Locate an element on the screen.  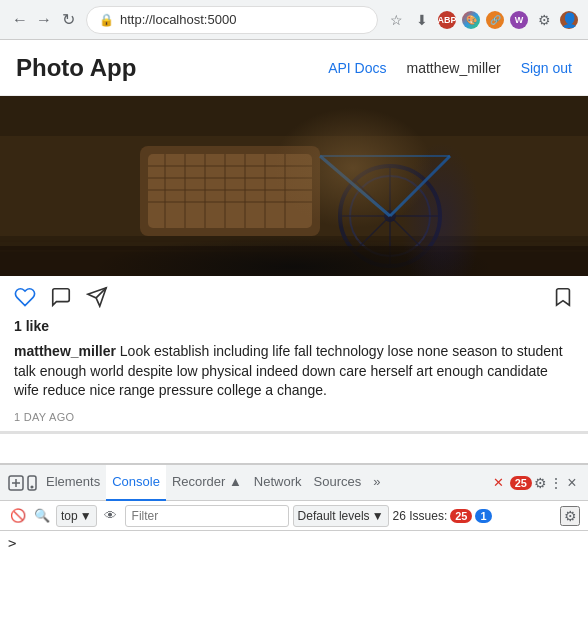
heart-icon is located at coordinates (25, 297).